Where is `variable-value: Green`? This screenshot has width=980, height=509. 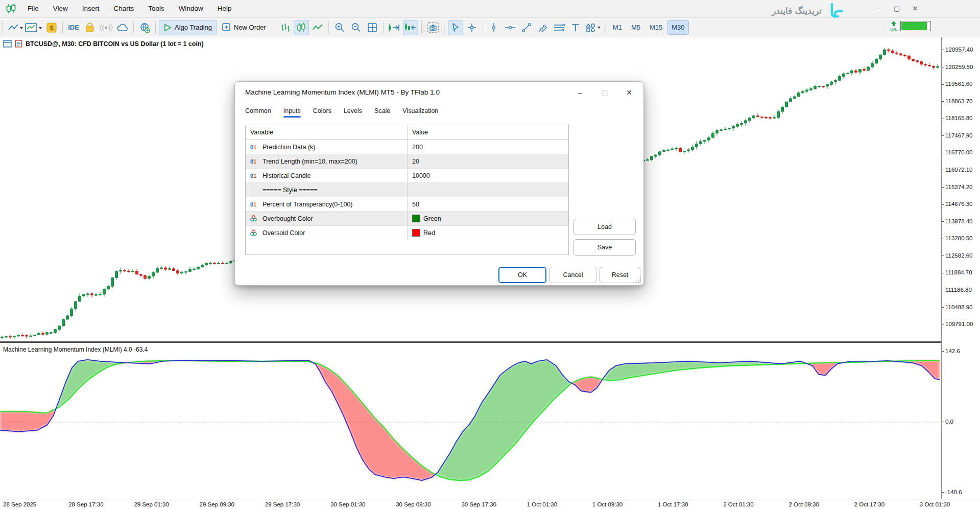 variable-value: Green is located at coordinates (432, 219).